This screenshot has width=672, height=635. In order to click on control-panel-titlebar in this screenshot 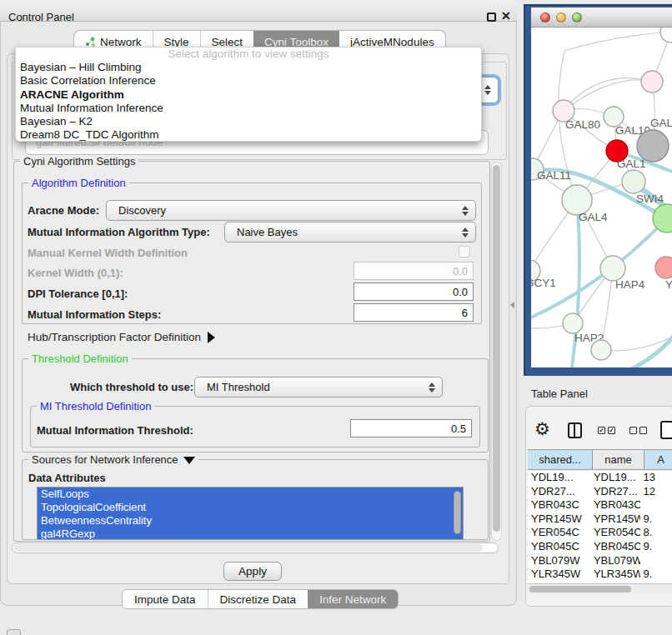, I will do `click(258, 11)`.